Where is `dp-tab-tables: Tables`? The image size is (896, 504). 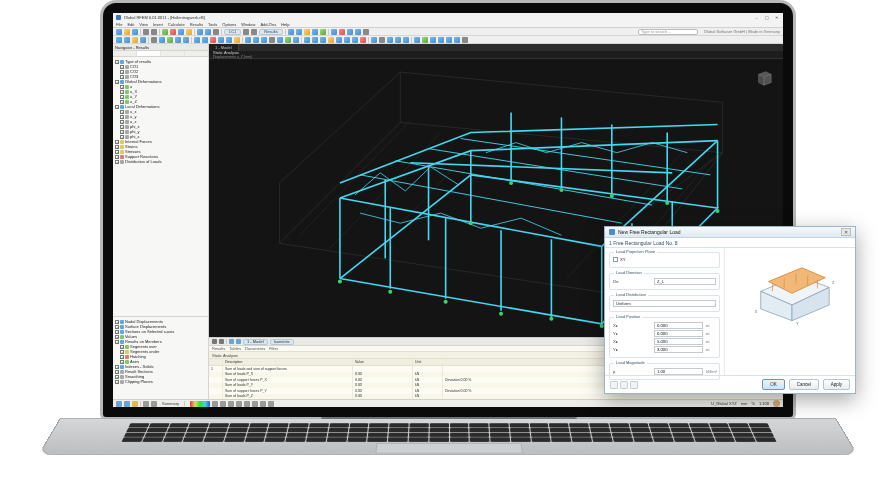
dp-tab-tables: Tables is located at coordinates (235, 348).